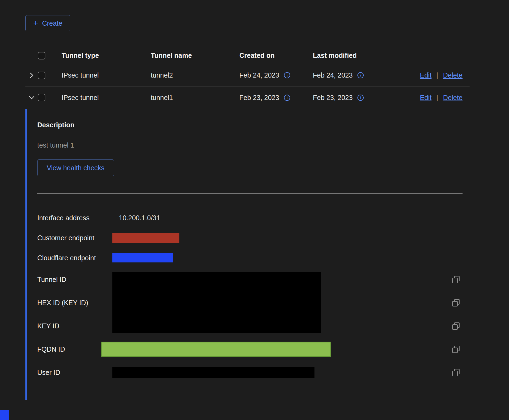 This screenshot has width=509, height=420. What do you see at coordinates (75, 258) in the screenshot?
I see `cloudflare-endpoint-label: Cloudflare endpoint` at bounding box center [75, 258].